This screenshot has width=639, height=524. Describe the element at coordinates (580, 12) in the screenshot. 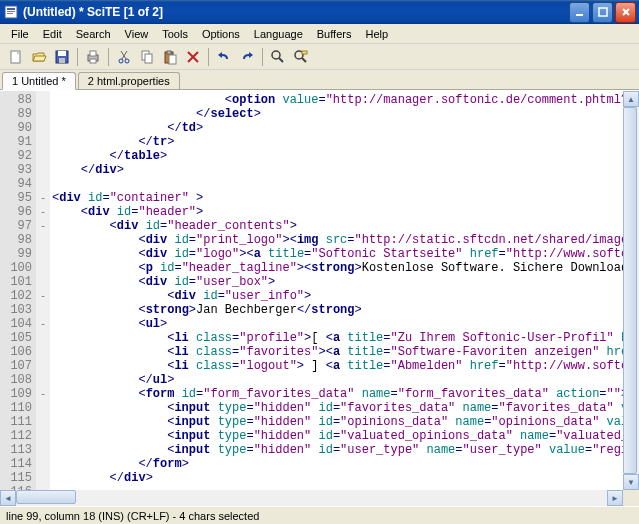

I see `minimize-button` at that location.